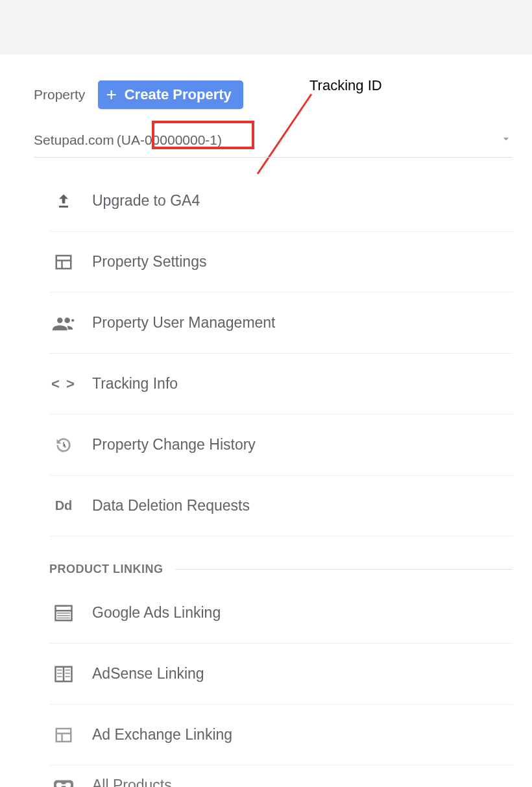  I want to click on property-selector: Setupad.com (UA-00000000-1), so click(273, 145).